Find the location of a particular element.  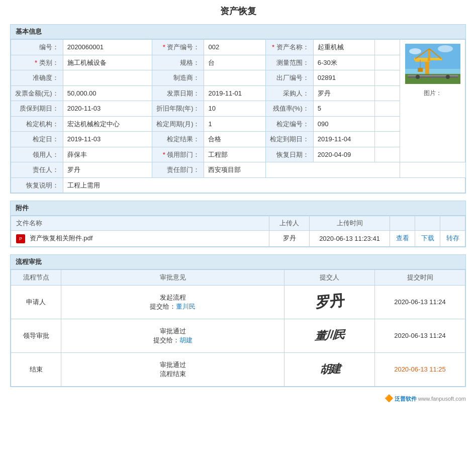

logo-text: 泛普软件 is located at coordinates (406, 399).